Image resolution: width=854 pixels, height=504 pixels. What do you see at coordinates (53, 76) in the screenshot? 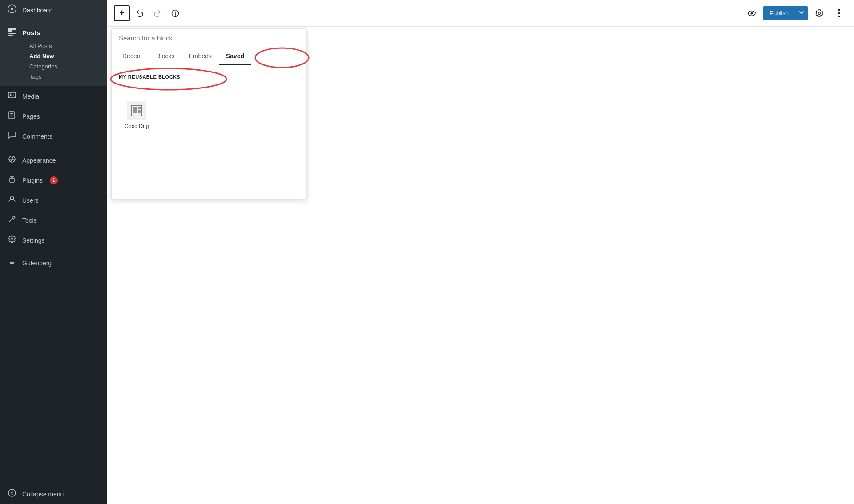
I see `sidebar-item-tags: Tags` at bounding box center [53, 76].